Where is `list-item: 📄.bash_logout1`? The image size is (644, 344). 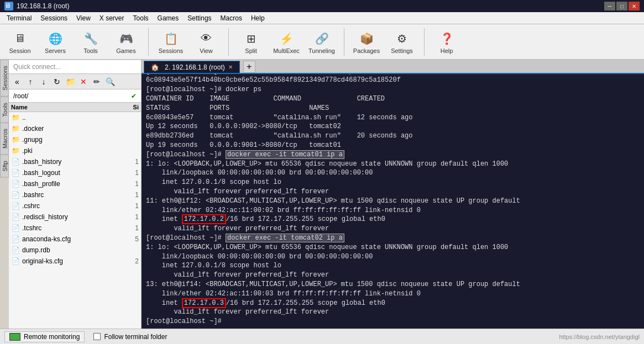
list-item: 📄.bash_logout1 is located at coordinates (75, 173).